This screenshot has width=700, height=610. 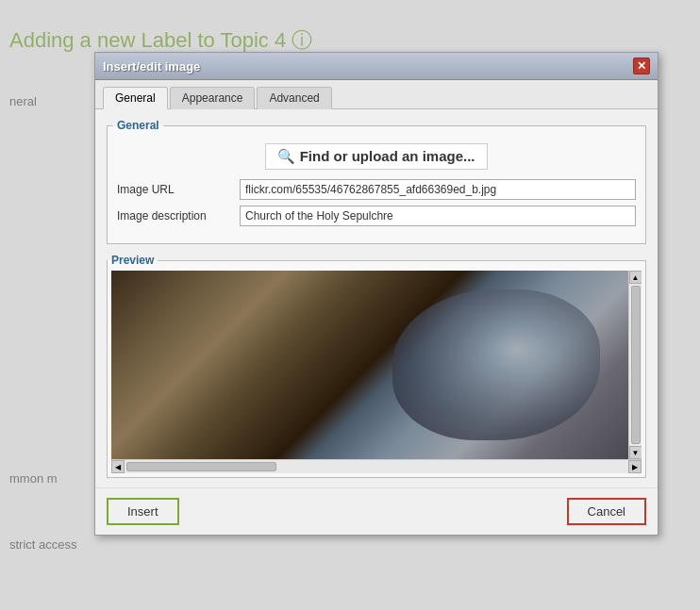 What do you see at coordinates (375, 157) in the screenshot?
I see `find-upload-button: 🔍 Find or upload an image...` at bounding box center [375, 157].